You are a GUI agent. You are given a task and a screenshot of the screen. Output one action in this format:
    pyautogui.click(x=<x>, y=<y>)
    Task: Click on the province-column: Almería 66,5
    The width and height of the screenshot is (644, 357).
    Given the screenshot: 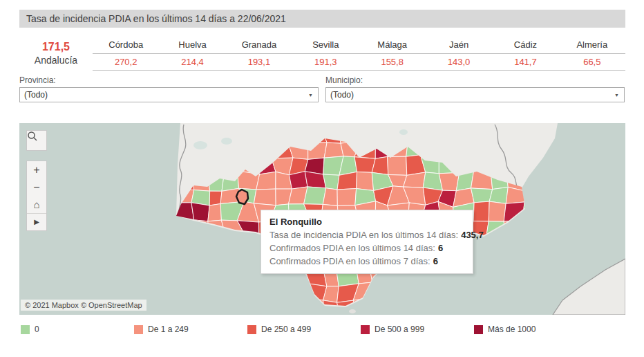 What is the action you would take?
    pyautogui.click(x=592, y=54)
    